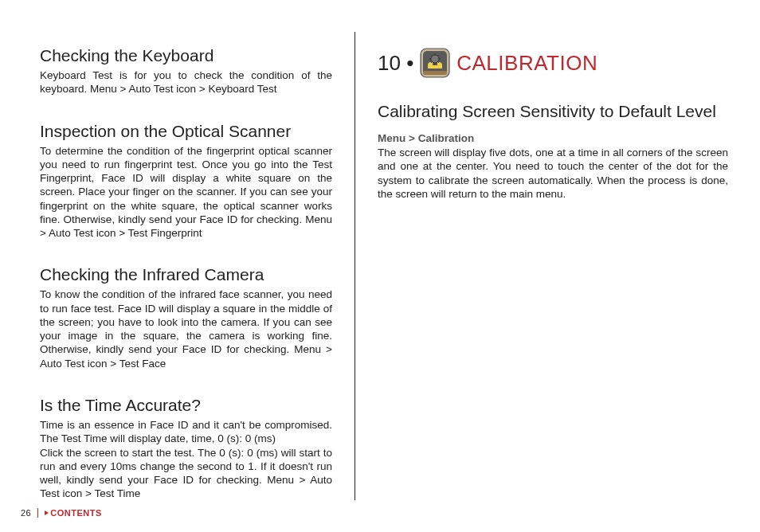 The height and width of the screenshot is (532, 760). Describe the element at coordinates (186, 275) in the screenshot. I see `heading-infrared-camera: Checking the Infrared Camera` at that location.